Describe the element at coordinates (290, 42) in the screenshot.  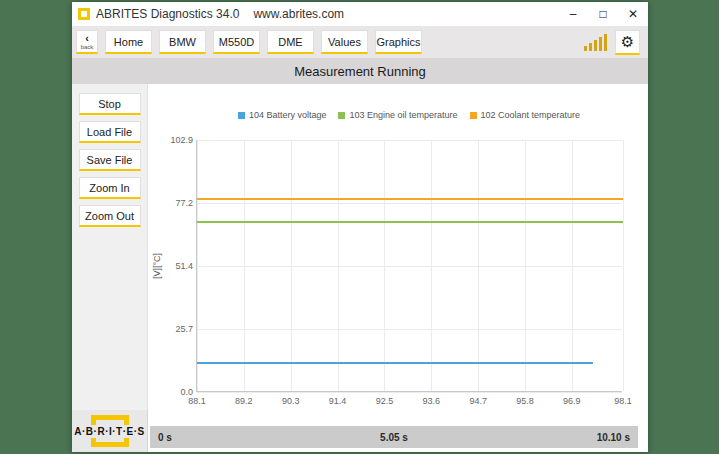
I see `tab-dme: DME` at that location.